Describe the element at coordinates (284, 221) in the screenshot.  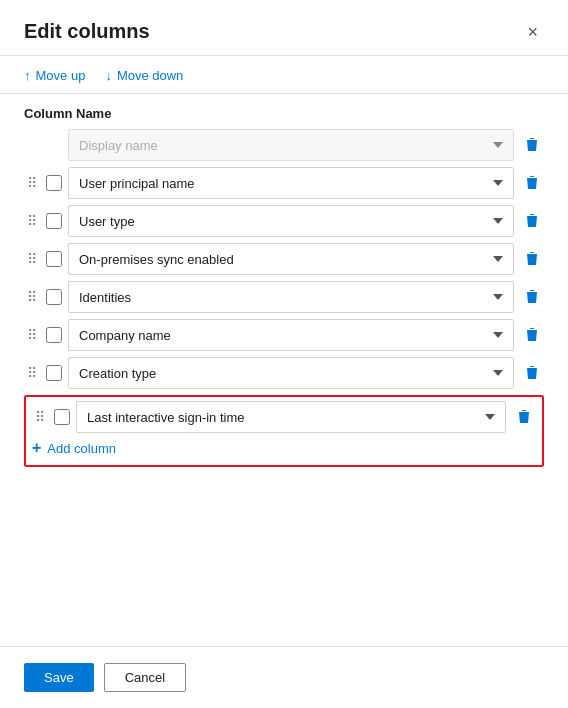
I see `table-row: ⠿ User type` at that location.